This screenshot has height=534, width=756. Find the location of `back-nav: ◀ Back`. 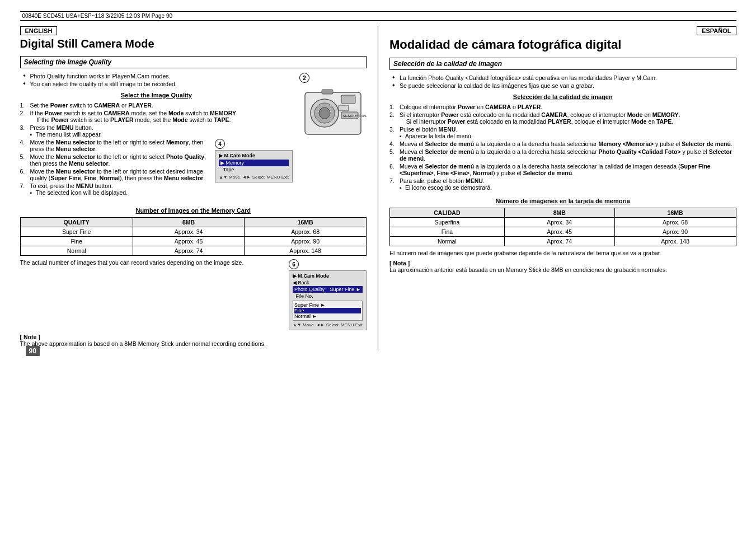

back-nav: ◀ Back is located at coordinates (328, 283).